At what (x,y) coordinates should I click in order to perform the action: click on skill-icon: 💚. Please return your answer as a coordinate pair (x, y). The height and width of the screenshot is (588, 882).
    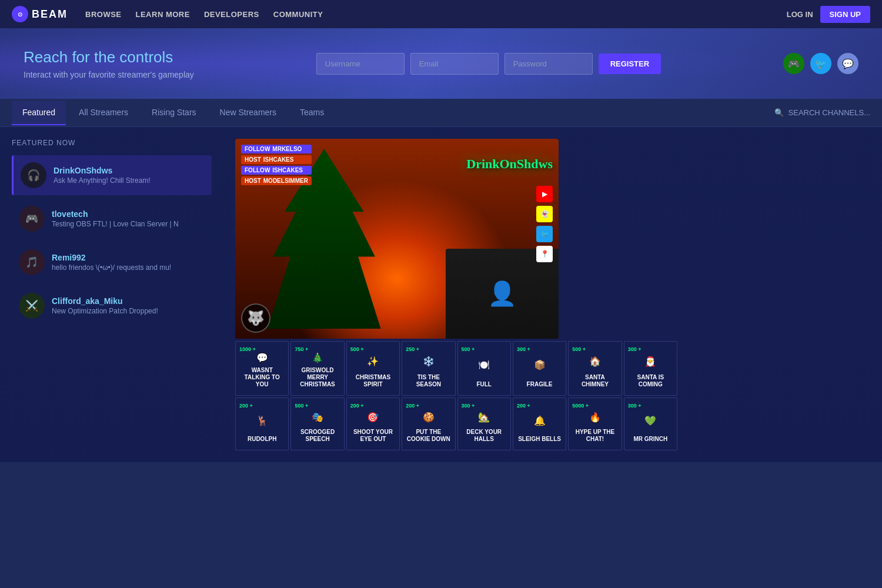
    Looking at the image, I should click on (650, 421).